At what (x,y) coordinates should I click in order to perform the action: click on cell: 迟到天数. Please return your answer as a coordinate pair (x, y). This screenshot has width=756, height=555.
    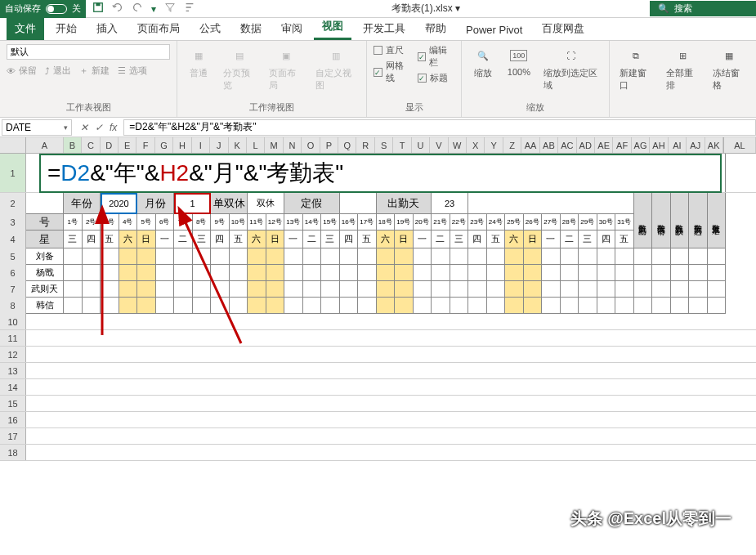
    Looking at the image, I should click on (698, 221).